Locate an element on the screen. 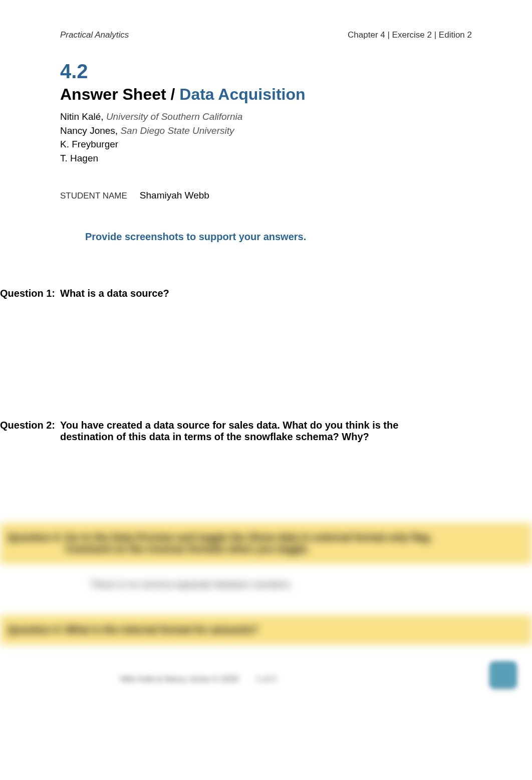 The width and height of the screenshot is (532, 780). answer-3-blurred: There is no comma separate between numbe… is located at coordinates (311, 584).